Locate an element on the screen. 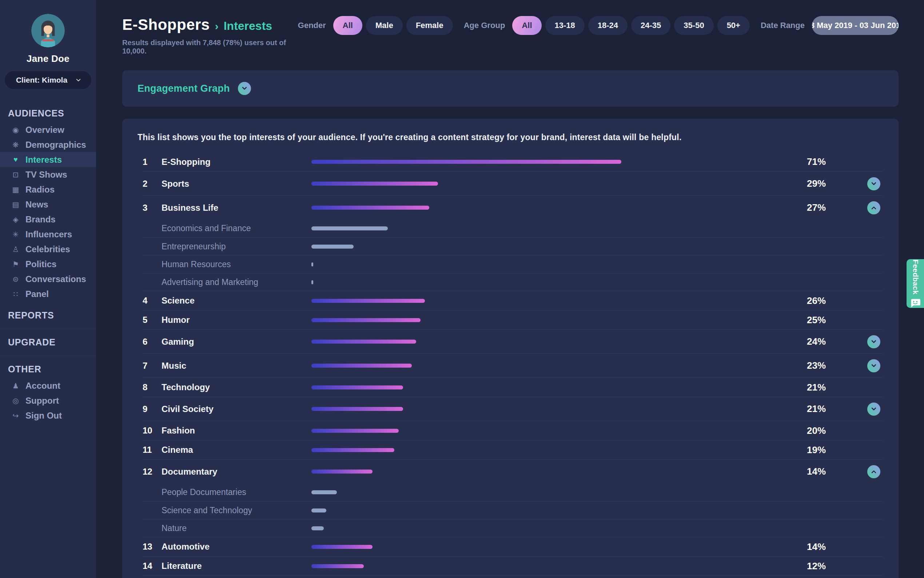 Image resolution: width=924 pixels, height=578 pixels. sidebar-item-conversations: ⊜Conversations is located at coordinates (48, 279).